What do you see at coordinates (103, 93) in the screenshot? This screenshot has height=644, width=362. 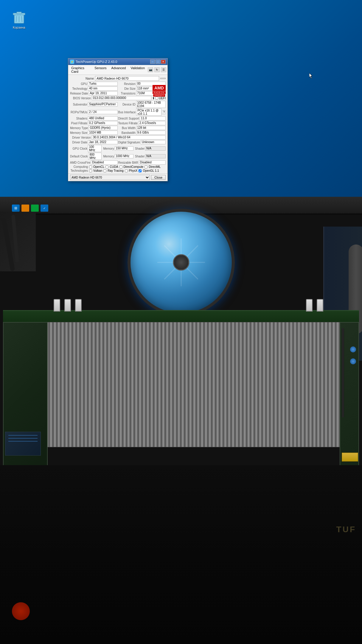 I see `release-date-value: Apr 19, 2011` at bounding box center [103, 93].